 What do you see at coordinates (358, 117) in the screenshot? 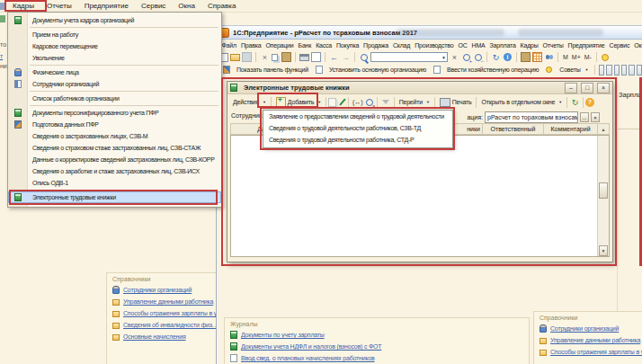
I see `add-menu-item: Заявление о предоставлении сведений о тр…` at bounding box center [358, 117].